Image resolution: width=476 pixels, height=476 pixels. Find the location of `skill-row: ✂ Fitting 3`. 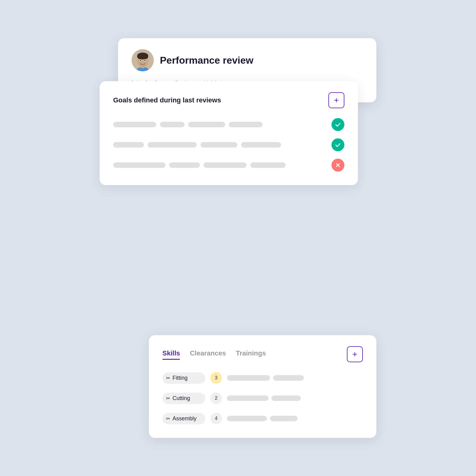

skill-row: ✂ Fitting 3 is located at coordinates (263, 378).